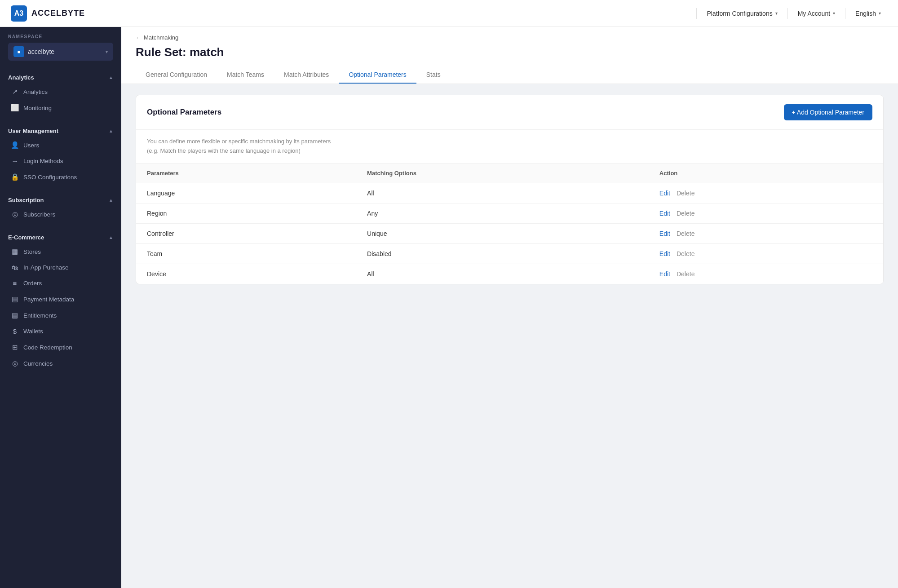 This screenshot has width=898, height=588. Describe the element at coordinates (61, 268) in the screenshot. I see `sidebar-item-in-app-purchase: 🛍 In-App Purchase` at that location.